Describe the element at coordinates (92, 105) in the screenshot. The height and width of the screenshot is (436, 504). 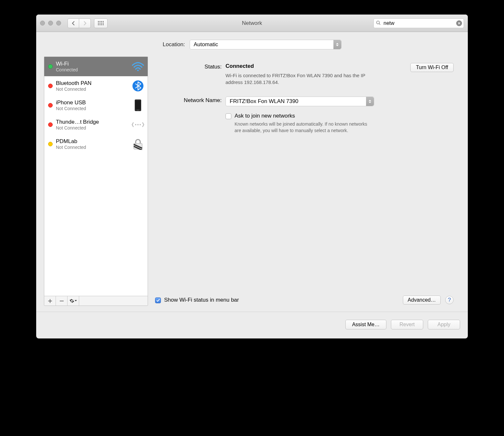
I see `item-text: iPhone USBNot Connected` at that location.